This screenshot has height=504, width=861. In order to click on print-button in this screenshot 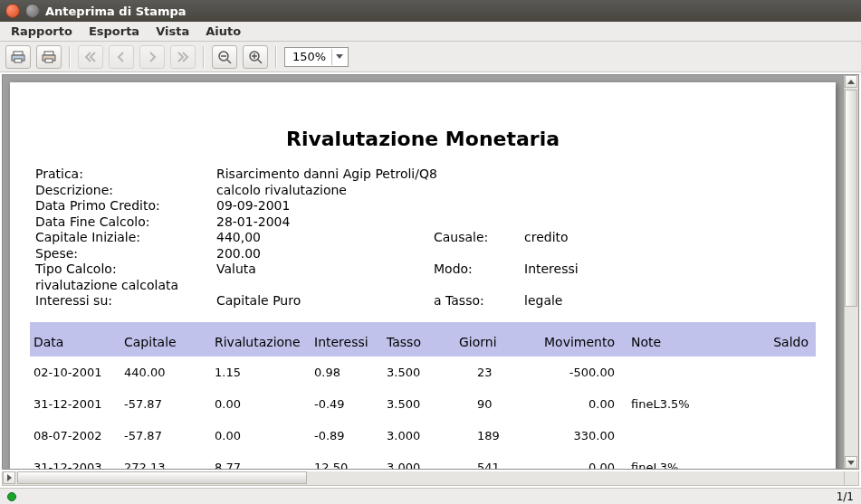, I will do `click(18, 57)`.